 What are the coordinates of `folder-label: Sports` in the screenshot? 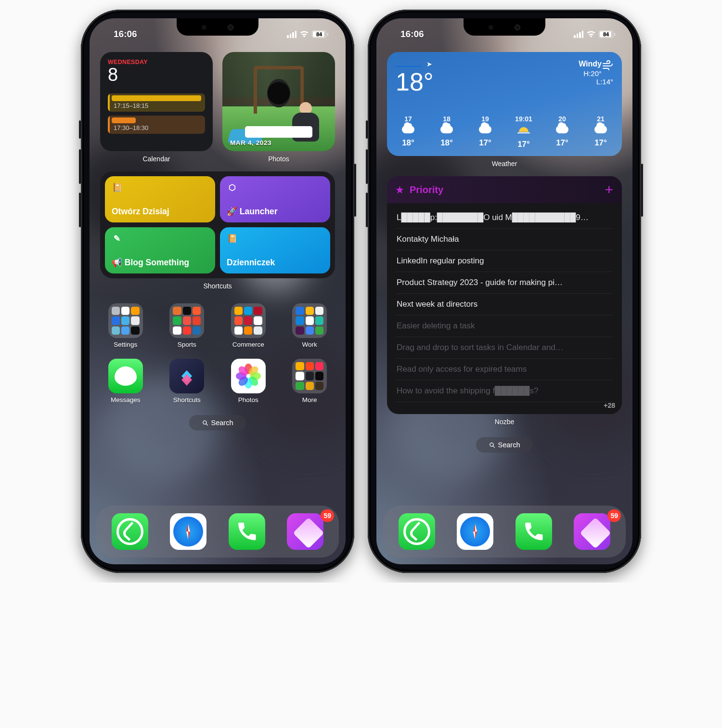 It's located at (187, 345).